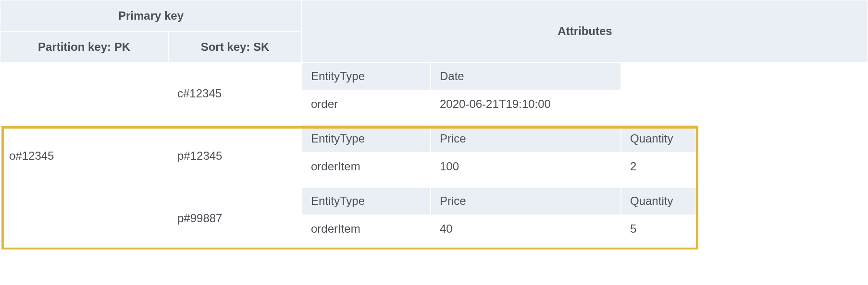 The height and width of the screenshot is (285, 868). What do you see at coordinates (659, 229) in the screenshot?
I see `attr-value-2-a3: 5` at bounding box center [659, 229].